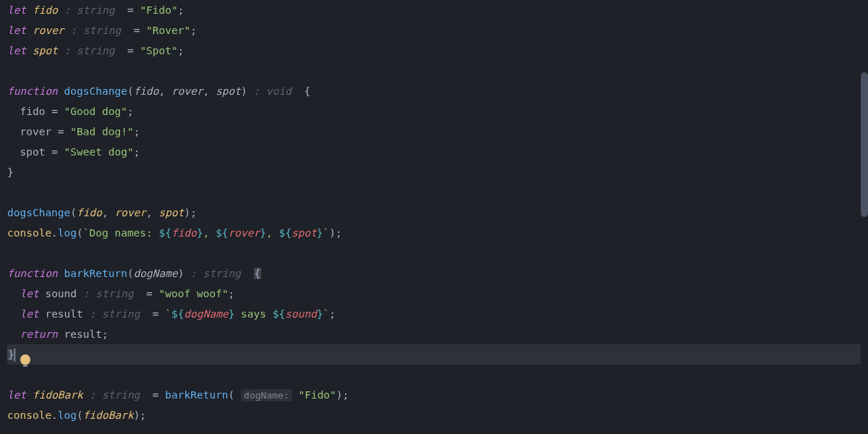 This screenshot has width=868, height=434. What do you see at coordinates (45, 51) in the screenshot?
I see `var-spot: spot` at bounding box center [45, 51].